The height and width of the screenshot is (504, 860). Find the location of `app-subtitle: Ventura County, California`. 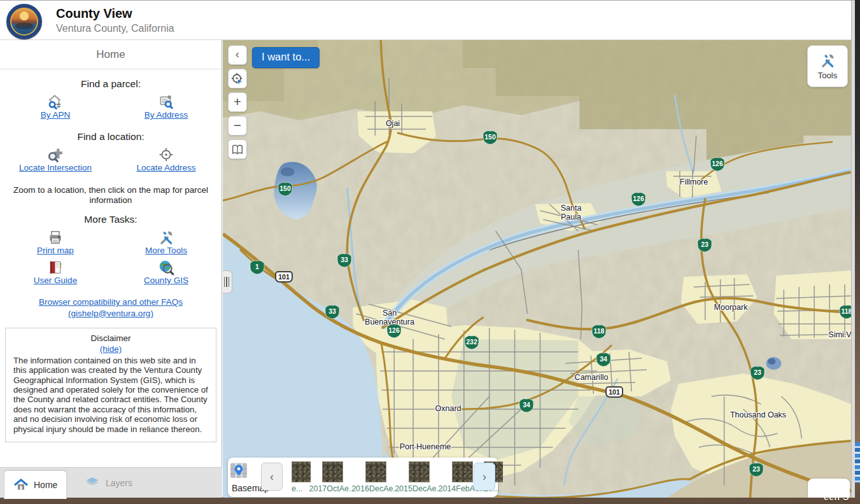

app-subtitle: Ventura County, California is located at coordinates (115, 29).